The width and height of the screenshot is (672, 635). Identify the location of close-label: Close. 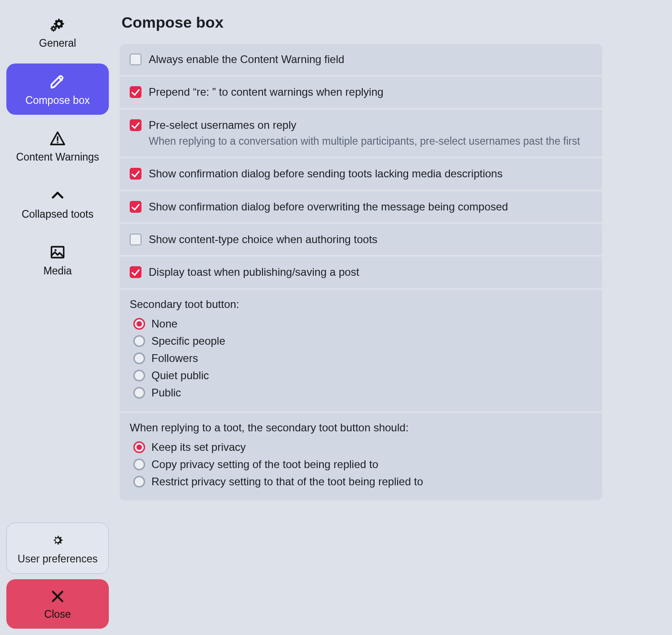
(58, 614).